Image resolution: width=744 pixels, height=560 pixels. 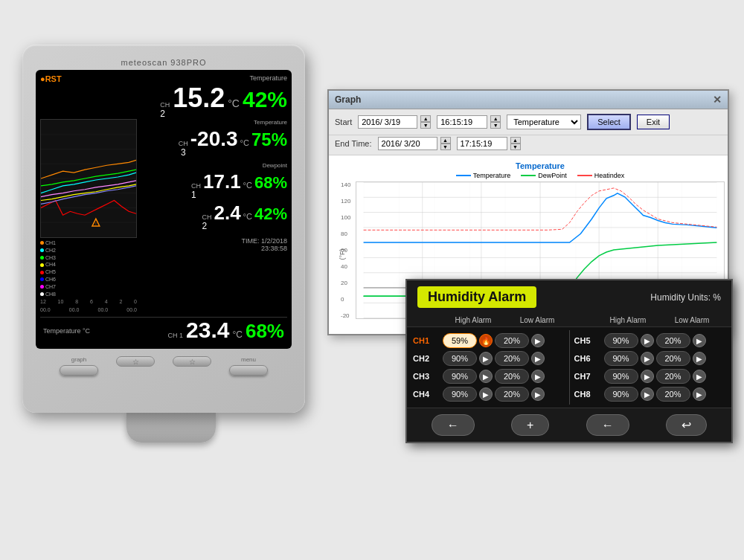 I want to click on ch8-high-btn: ▶, so click(x=647, y=394).